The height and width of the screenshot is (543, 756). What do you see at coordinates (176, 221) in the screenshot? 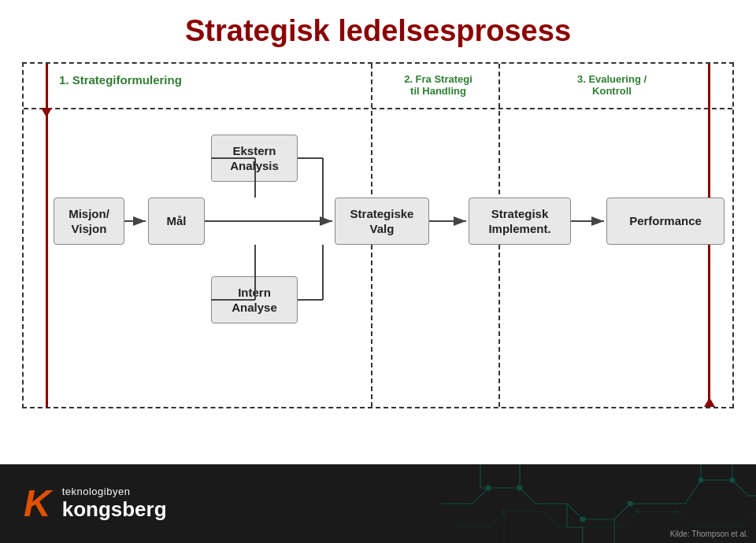
I see `box-maal: Mål` at bounding box center [176, 221].